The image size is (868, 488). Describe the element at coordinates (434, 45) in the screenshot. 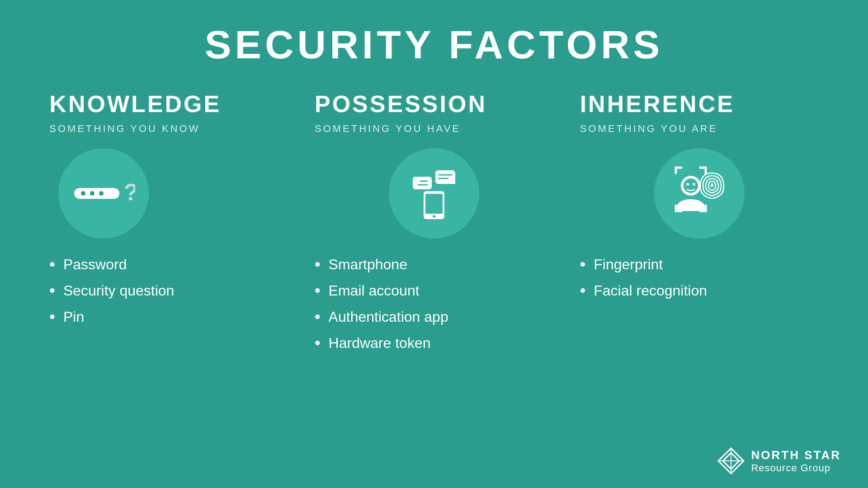

I see `page-title: SECURITY FACTORS` at that location.